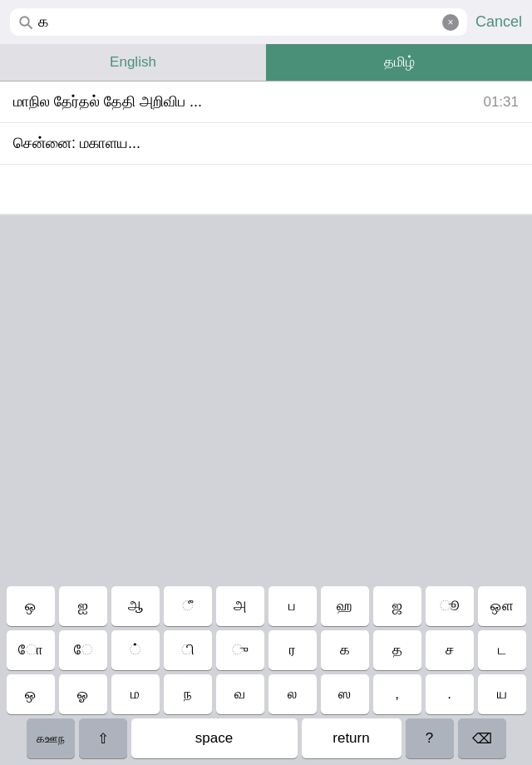 Image resolution: width=532 pixels, height=765 pixels. What do you see at coordinates (293, 694) in the screenshot?
I see `key-la: ல` at bounding box center [293, 694].